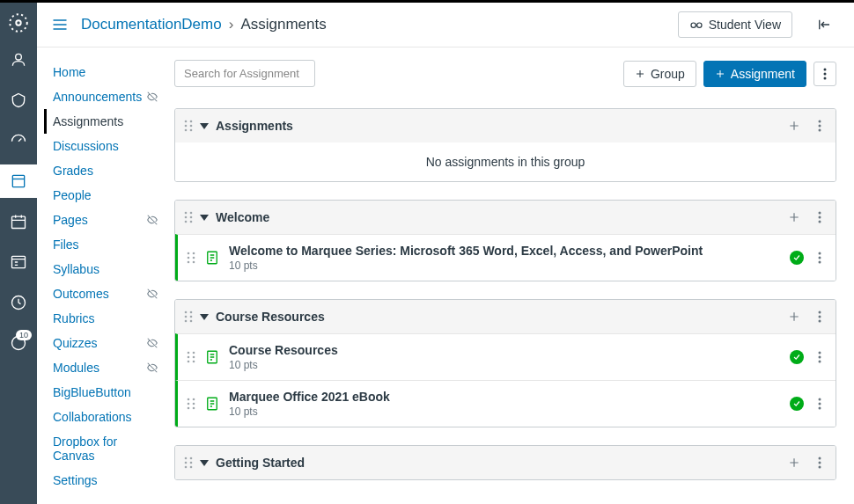 The width and height of the screenshot is (854, 504). What do you see at coordinates (106, 269) in the screenshot?
I see `nav-syllabus: Syllabus` at bounding box center [106, 269].